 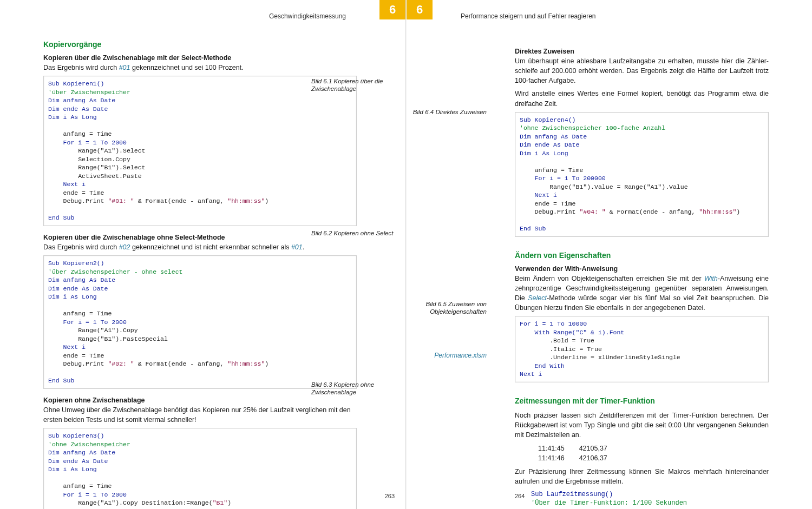 I want to click on subhead-direktes-zuweisen: Direktes Zuweisen, so click(x=642, y=51).